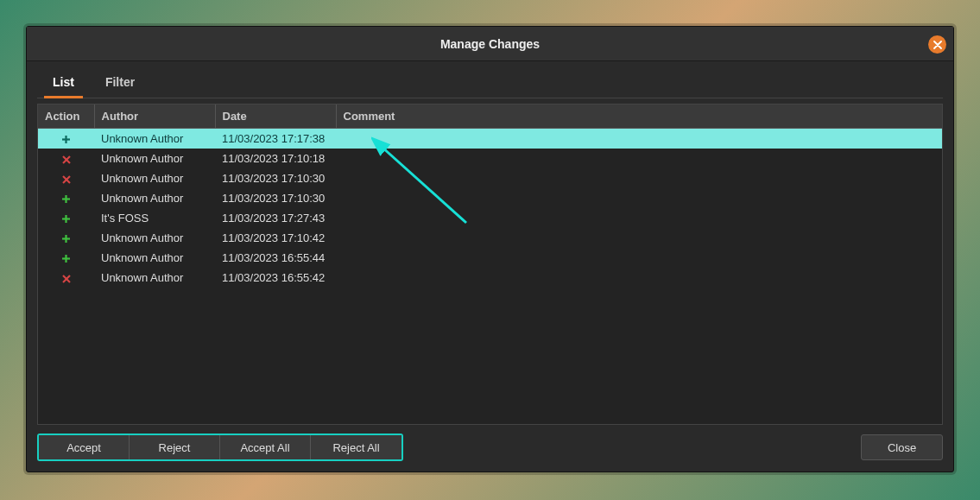 Image resolution: width=980 pixels, height=500 pixels. I want to click on tab-bar: List Filter, so click(490, 83).